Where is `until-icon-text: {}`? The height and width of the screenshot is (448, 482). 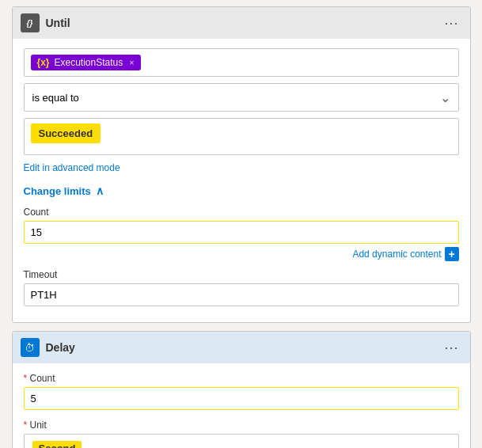
until-icon-text: {} is located at coordinates (30, 24).